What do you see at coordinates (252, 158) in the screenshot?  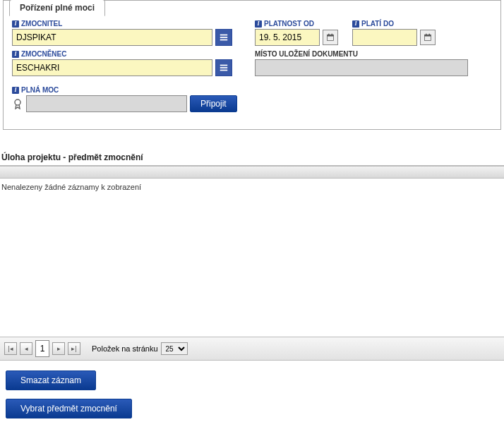 I see `section-title: Úloha projektu - předmět zmocnění` at bounding box center [252, 158].